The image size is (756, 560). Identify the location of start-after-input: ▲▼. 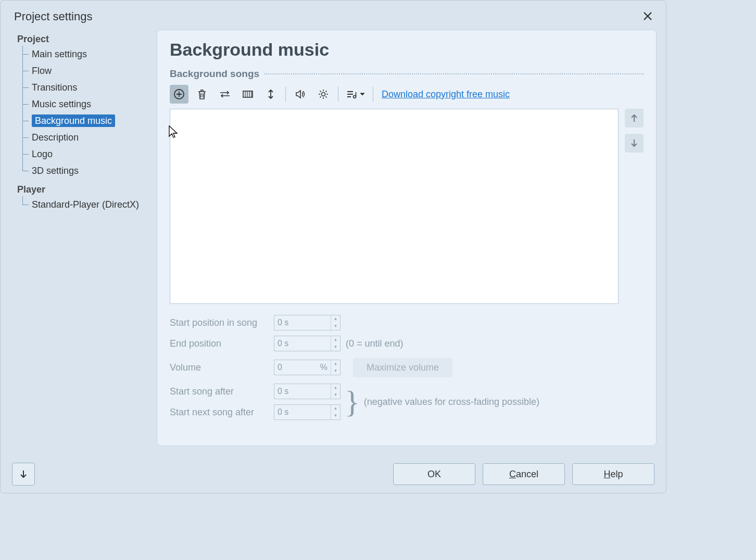
(307, 391).